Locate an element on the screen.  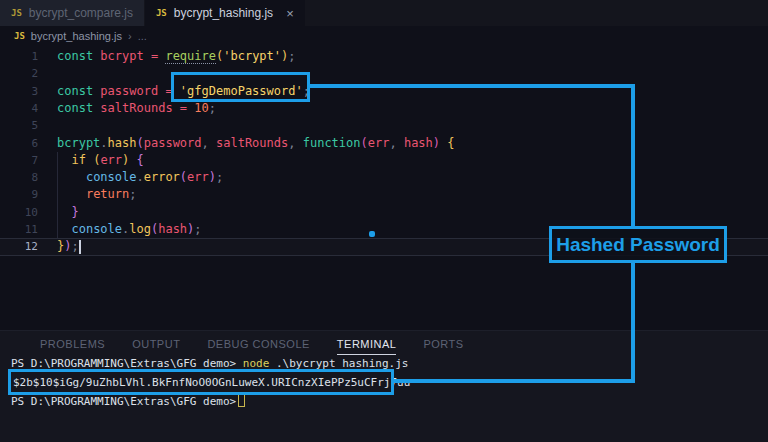
tab-bycrypt-compare: JS bycrypt_compare.js is located at coordinates (72, 13).